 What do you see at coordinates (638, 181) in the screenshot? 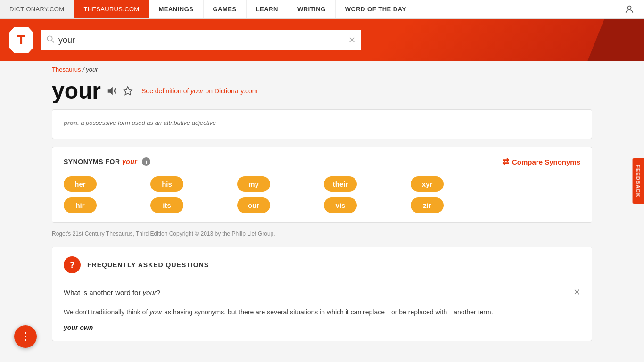
I see `feedback-tab: FEEDBACK` at bounding box center [638, 181].